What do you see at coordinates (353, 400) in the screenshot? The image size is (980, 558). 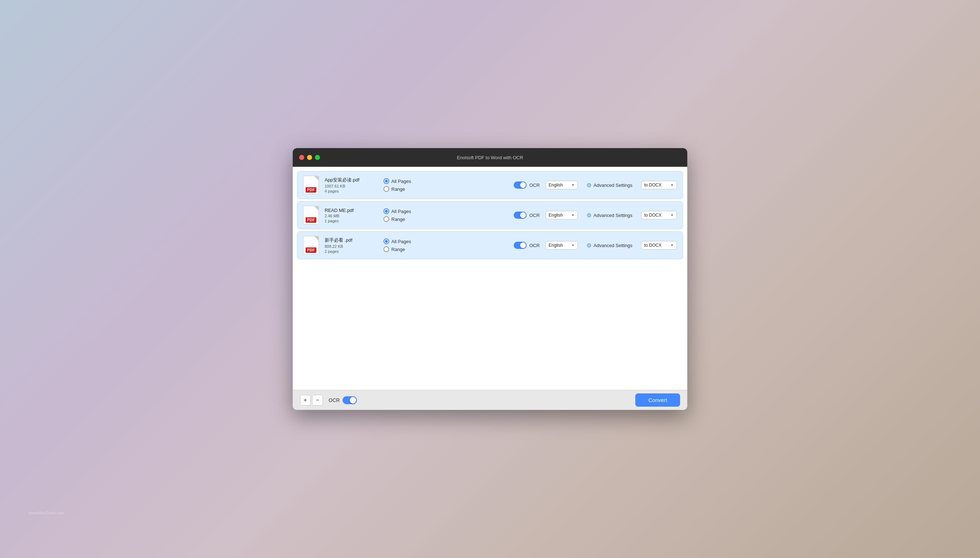 I see `toolbar-toggle-knob` at bounding box center [353, 400].